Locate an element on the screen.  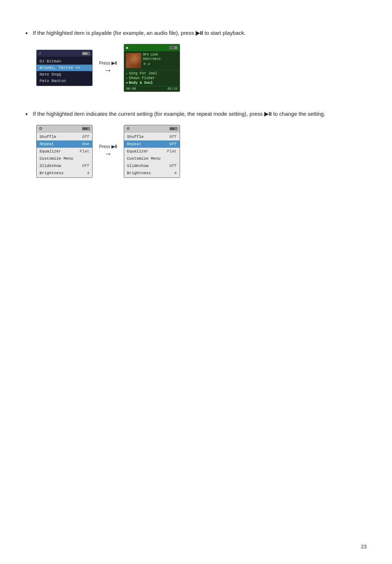
format-bitrate: 128k is located at coordinates (154, 55).